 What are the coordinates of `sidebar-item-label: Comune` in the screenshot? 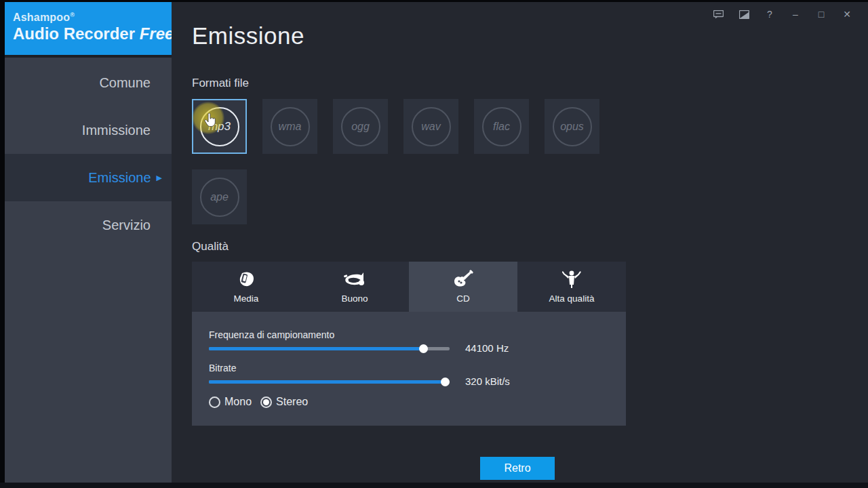 It's located at (125, 83).